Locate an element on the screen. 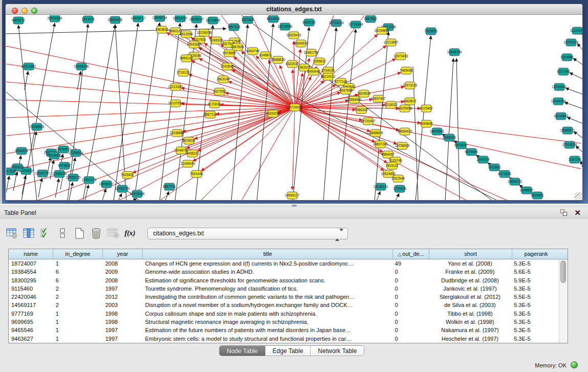 This screenshot has width=588, height=372. graph-node: 16961758 is located at coordinates (311, 53).